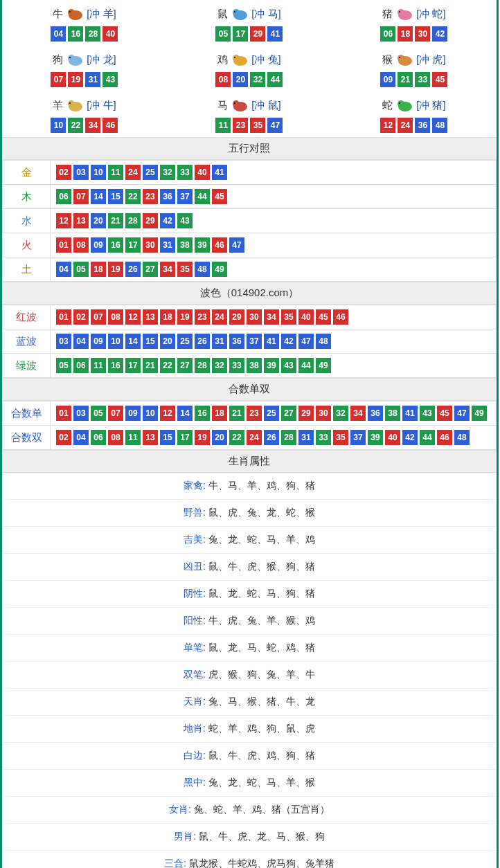 This screenshot has width=500, height=868. What do you see at coordinates (58, 105) in the screenshot?
I see `zodiac-name: 羊` at bounding box center [58, 105].